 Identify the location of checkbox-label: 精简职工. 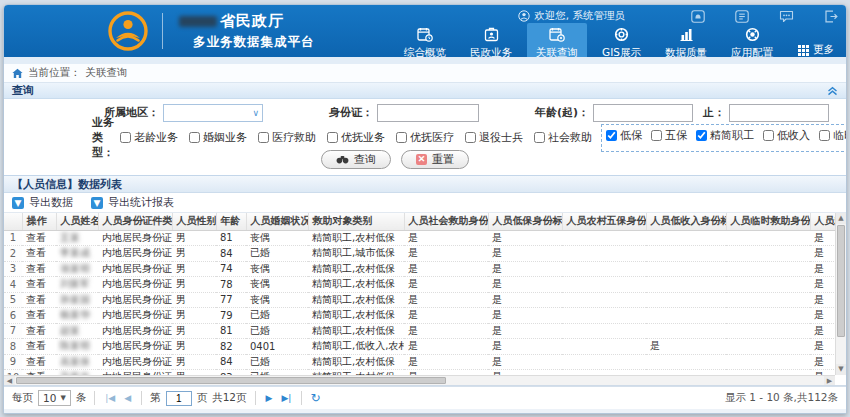
(732, 136).